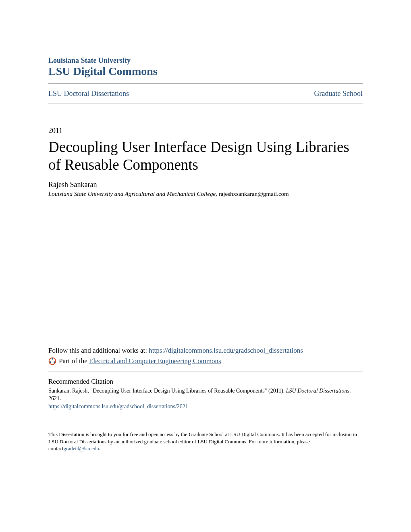  I want to click on author-name: Rajesh Sankaran, so click(206, 185).